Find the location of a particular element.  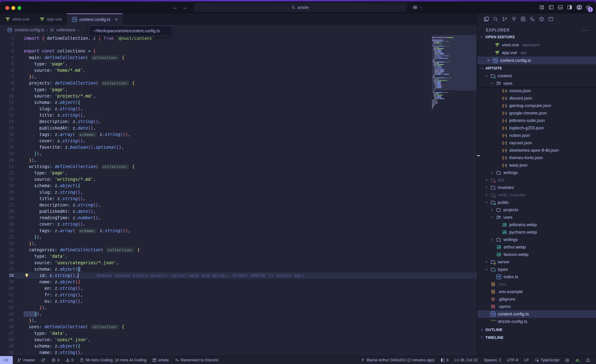

project-root-header: ARTSITE is located at coordinates (537, 68).